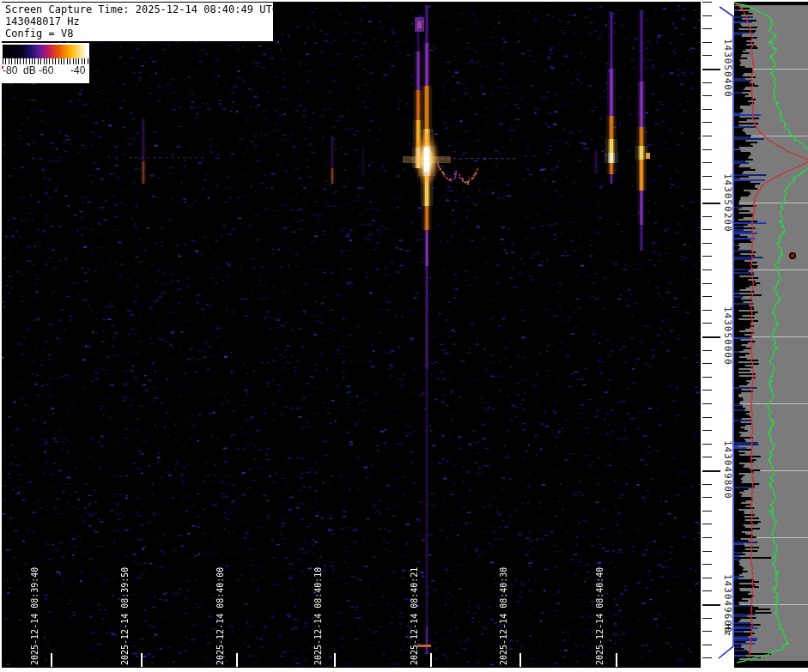 The width and height of the screenshot is (808, 672). I want to click on time-label: 2025-12-14 08:40:30, so click(504, 616).